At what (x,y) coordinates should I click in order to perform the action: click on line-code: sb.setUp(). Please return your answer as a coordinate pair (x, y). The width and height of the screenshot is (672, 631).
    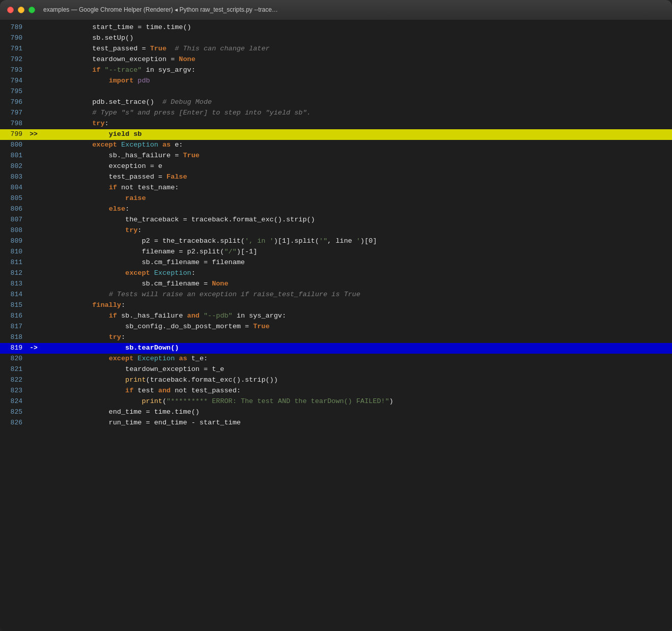
    Looking at the image, I should click on (356, 39).